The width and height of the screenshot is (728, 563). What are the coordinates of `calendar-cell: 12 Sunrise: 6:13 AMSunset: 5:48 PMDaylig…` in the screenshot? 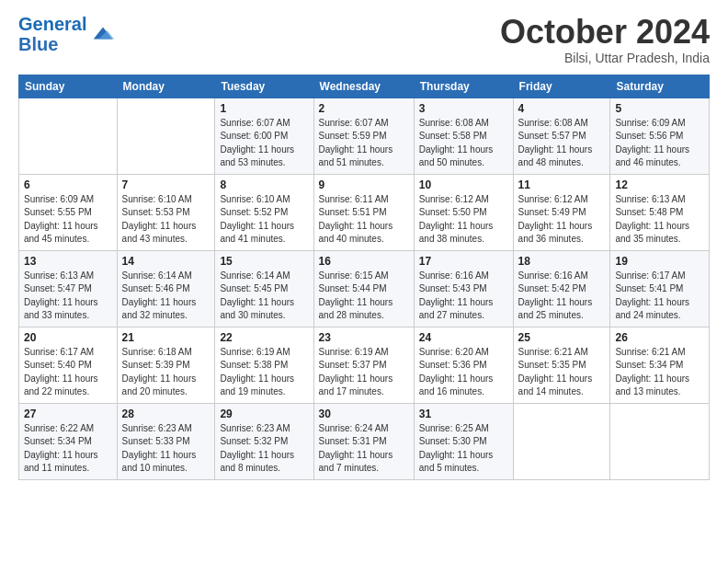 It's located at (660, 212).